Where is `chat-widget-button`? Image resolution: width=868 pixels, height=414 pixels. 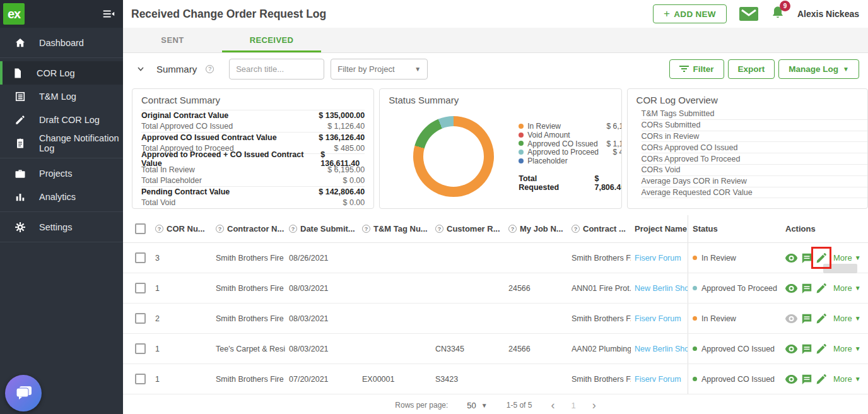
chat-widget-button is located at coordinates (23, 393).